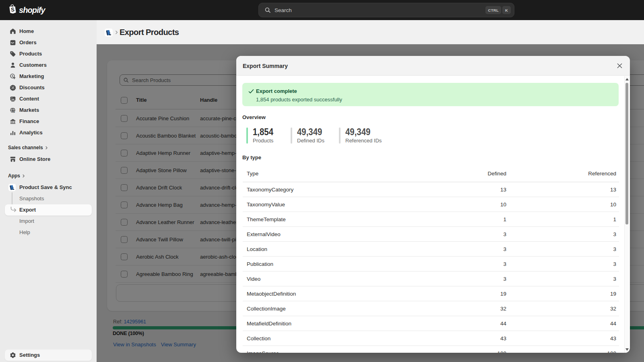  Describe the element at coordinates (13, 31) in the screenshot. I see `home-icon` at that location.